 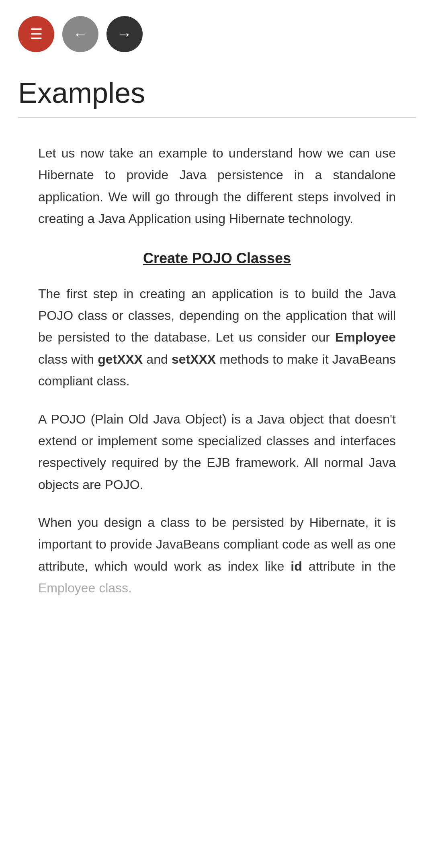 What do you see at coordinates (217, 91) in the screenshot?
I see `page-title: Examples` at bounding box center [217, 91].